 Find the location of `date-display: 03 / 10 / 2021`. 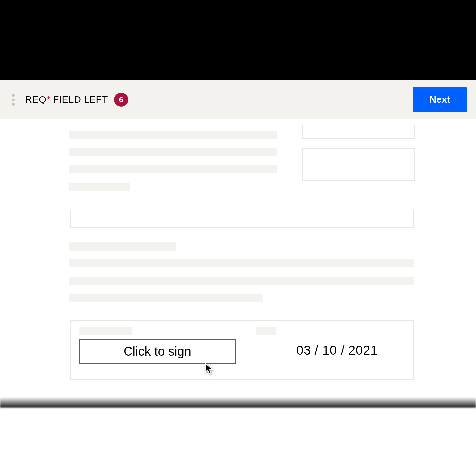

date-display: 03 / 10 / 2021 is located at coordinates (337, 350).